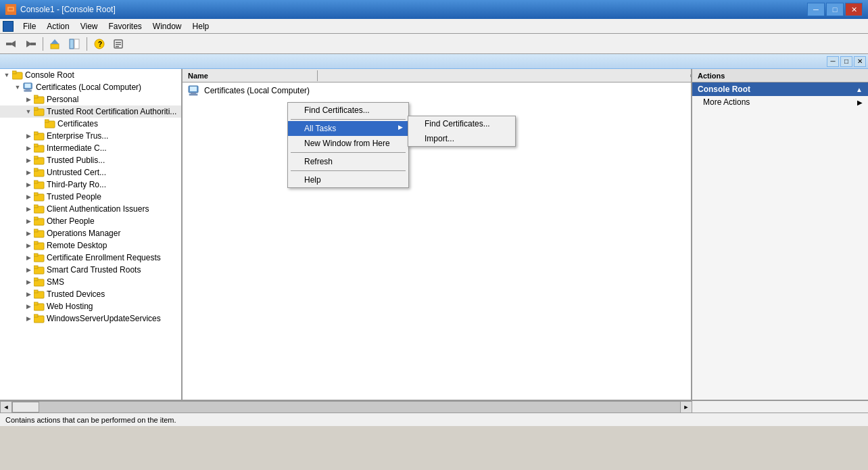  I want to click on folder-icon-trusted-root, so click(39, 112).